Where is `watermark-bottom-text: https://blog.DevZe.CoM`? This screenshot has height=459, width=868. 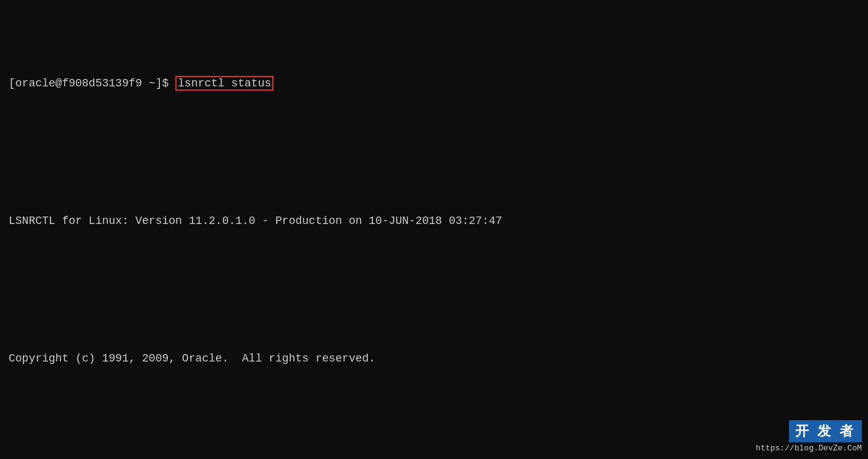 watermark-bottom-text: https://blog.DevZe.CoM is located at coordinates (809, 448).